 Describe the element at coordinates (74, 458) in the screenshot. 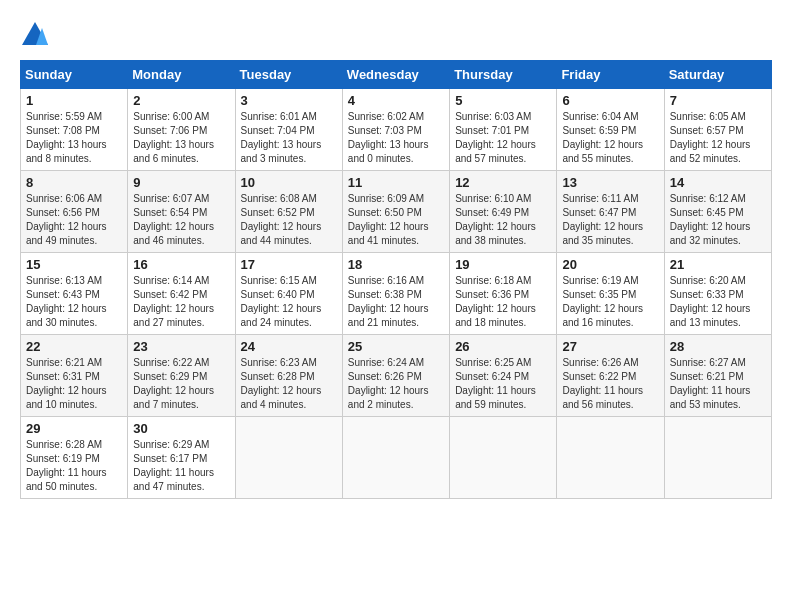

I see `calendar-day-cell: 29 Sunrise: 6:28 AMSunset: 6:19 PMDaylig…` at that location.